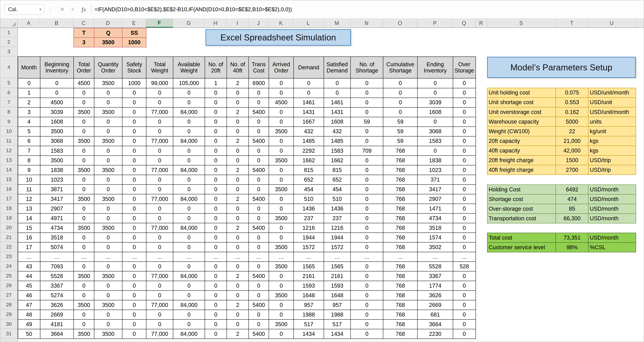 This screenshot has height=342, width=644. Describe the element at coordinates (309, 276) in the screenshot. I see `cell-L25: 2161` at that location.